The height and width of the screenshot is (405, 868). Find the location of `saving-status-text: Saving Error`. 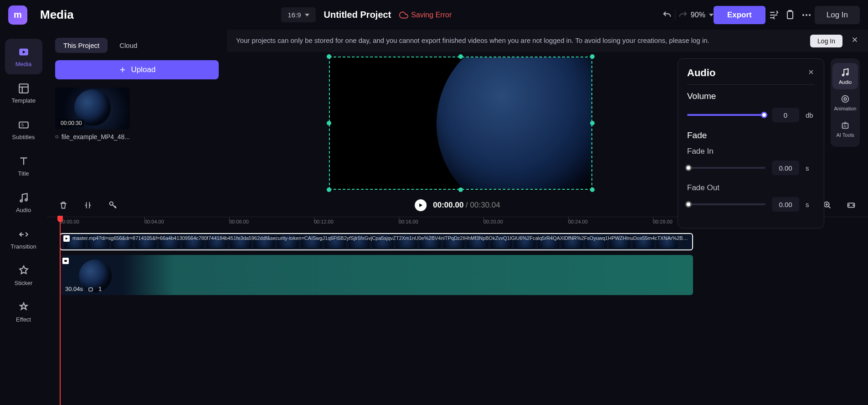

saving-status-text: Saving Error is located at coordinates (431, 15).